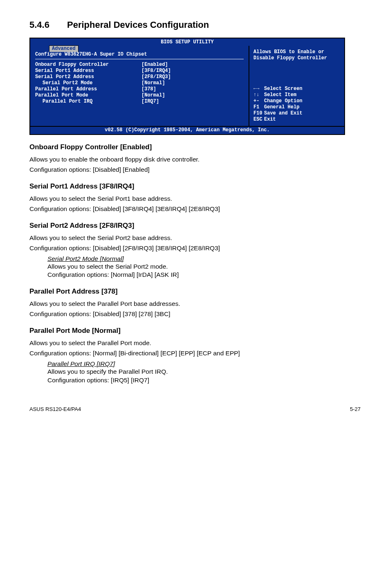 The image size is (390, 588). Describe the element at coordinates (195, 238) in the screenshot. I see `text-serial2-desc: Allows you to select the Serial Port2 ba…` at that location.